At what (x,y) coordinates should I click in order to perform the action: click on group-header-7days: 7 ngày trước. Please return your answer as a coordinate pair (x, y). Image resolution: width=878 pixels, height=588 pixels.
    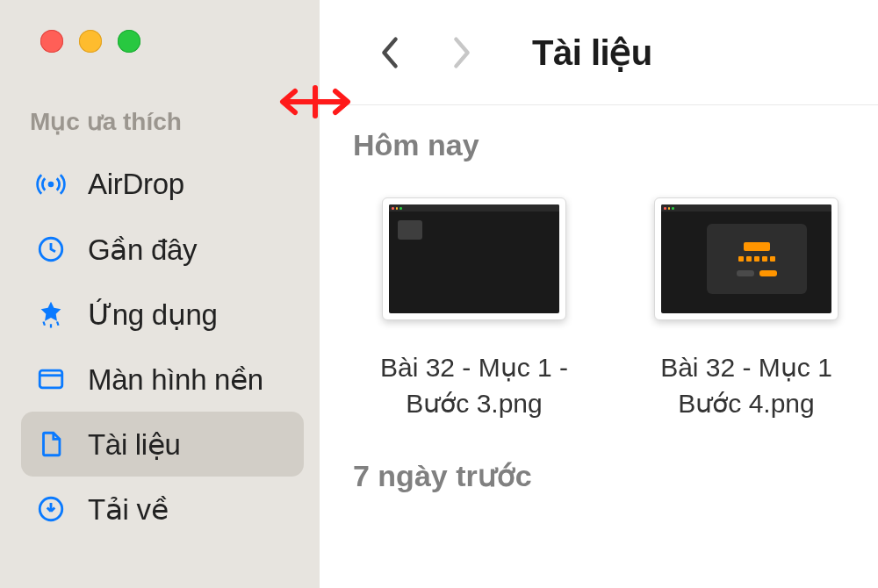
    Looking at the image, I should click on (605, 476).